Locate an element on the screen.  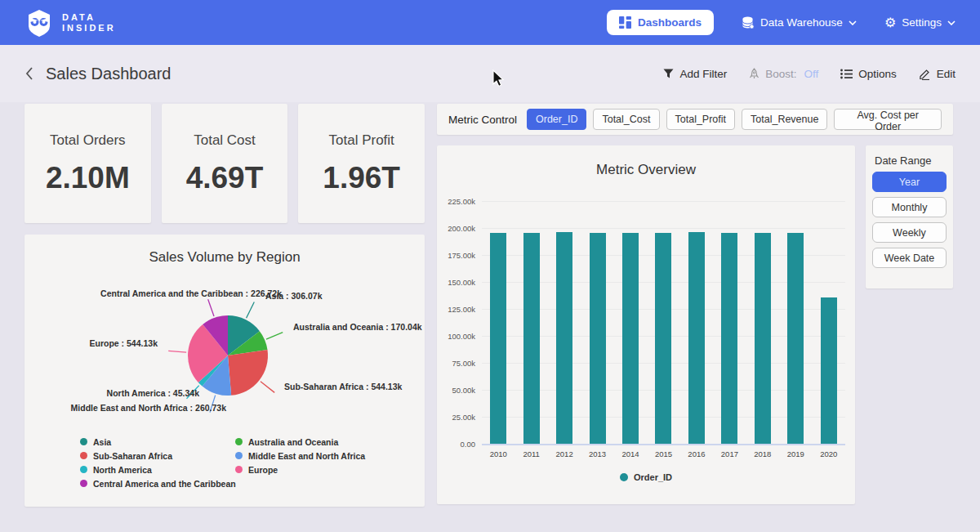
pie-legend-label: North America is located at coordinates (122, 470).